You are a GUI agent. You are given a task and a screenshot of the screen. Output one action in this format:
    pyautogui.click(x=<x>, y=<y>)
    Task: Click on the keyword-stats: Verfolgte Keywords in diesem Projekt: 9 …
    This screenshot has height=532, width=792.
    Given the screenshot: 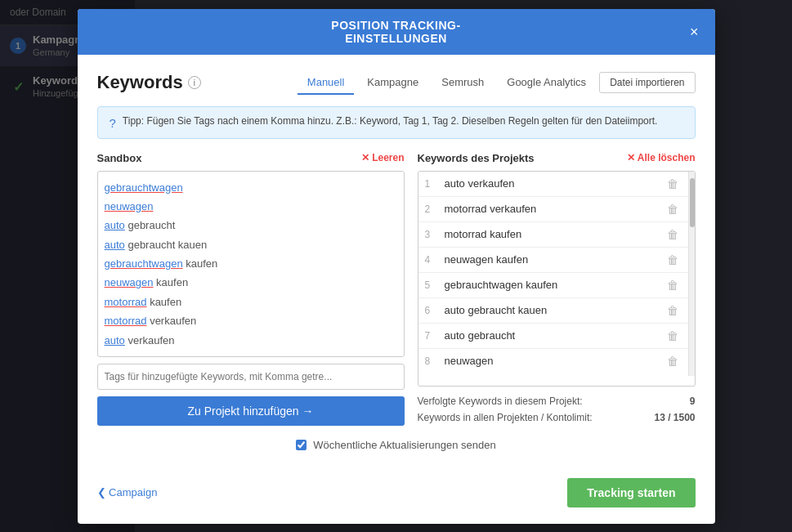 What is the action you would take?
    pyautogui.click(x=557, y=409)
    